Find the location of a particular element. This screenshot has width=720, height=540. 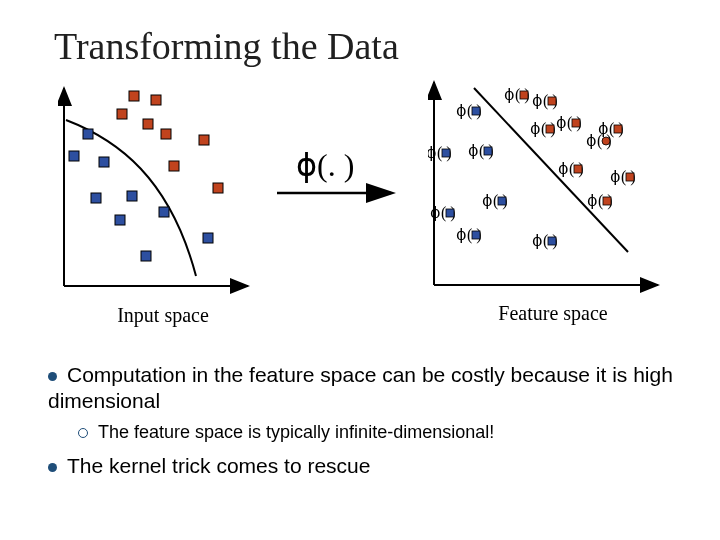

bullet-1: Computation in the feature space can be … is located at coordinates (362, 402).